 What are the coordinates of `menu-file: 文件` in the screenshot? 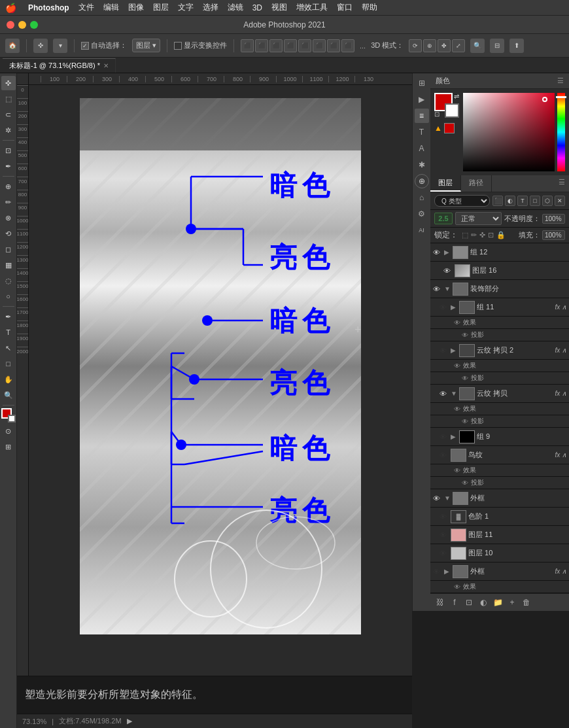 It's located at (86, 8).